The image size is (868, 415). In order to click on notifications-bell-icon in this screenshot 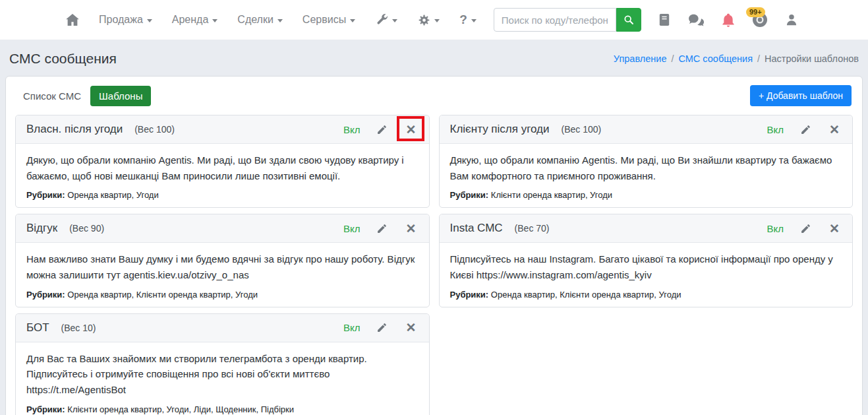, I will do `click(728, 20)`.